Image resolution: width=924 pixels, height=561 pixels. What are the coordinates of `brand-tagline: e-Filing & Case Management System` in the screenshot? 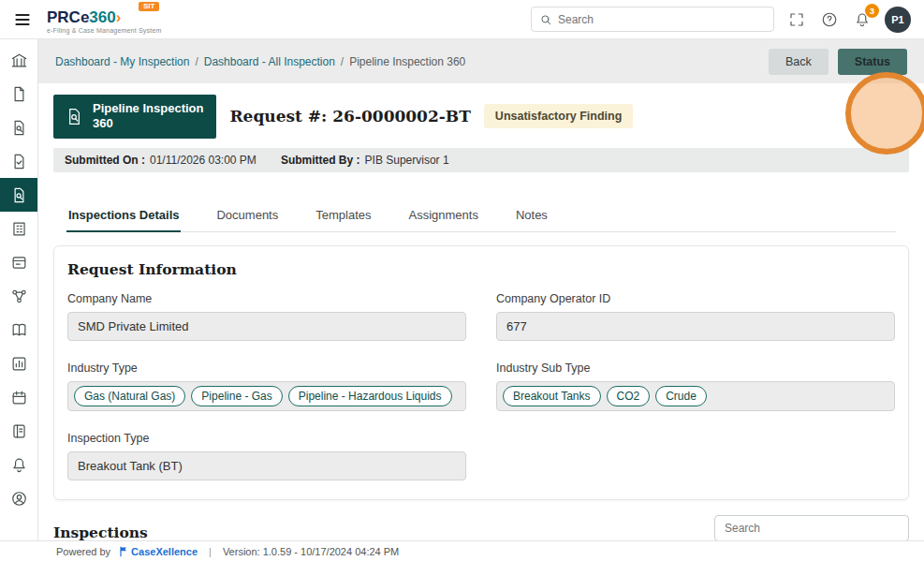 It's located at (105, 30).